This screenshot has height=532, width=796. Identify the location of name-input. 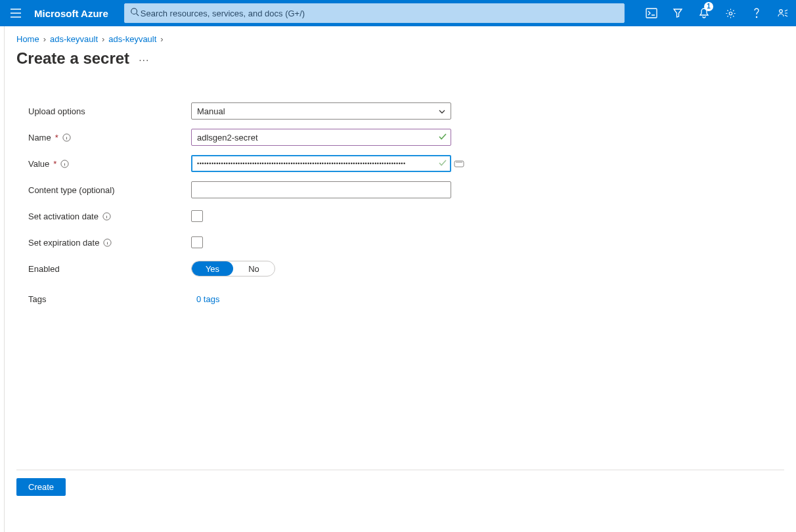
(321, 137).